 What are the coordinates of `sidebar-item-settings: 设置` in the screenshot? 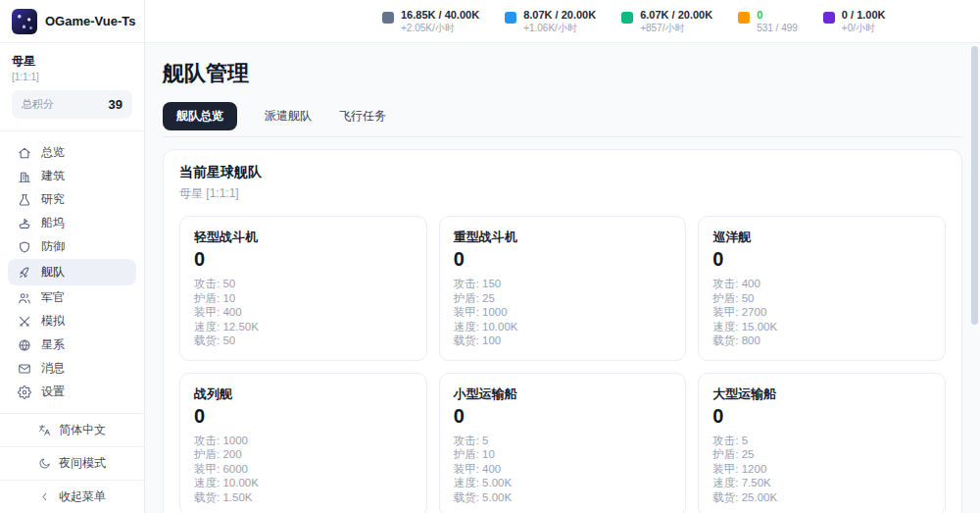 It's located at (73, 392).